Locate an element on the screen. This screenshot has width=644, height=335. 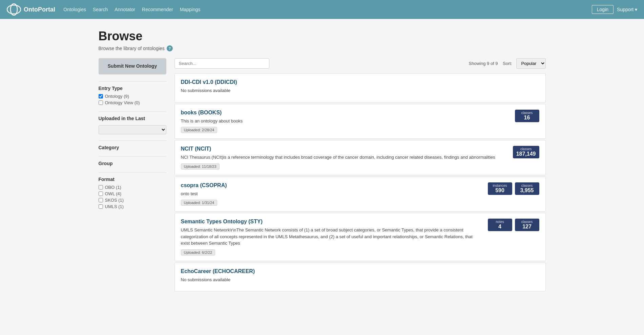
ontology-info: NCIT (NCIT) NCI Thesaurus (NCIt)is a ref… is located at coordinates (344, 158).